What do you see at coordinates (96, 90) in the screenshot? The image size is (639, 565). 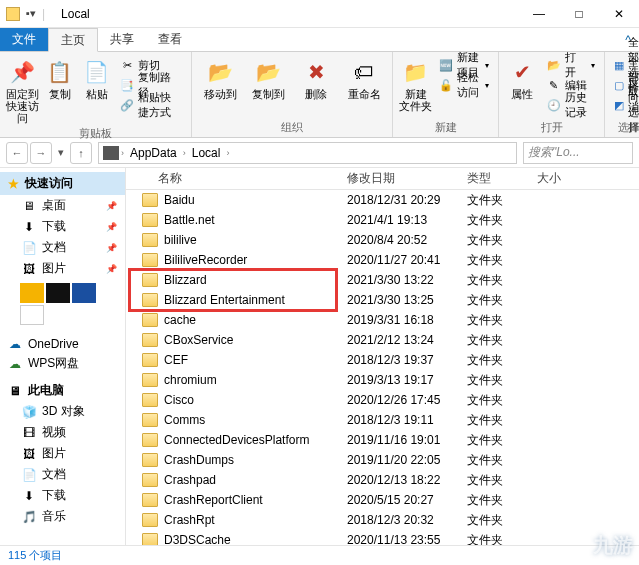 I see `paste-button: 📄粘贴` at bounding box center [96, 90].